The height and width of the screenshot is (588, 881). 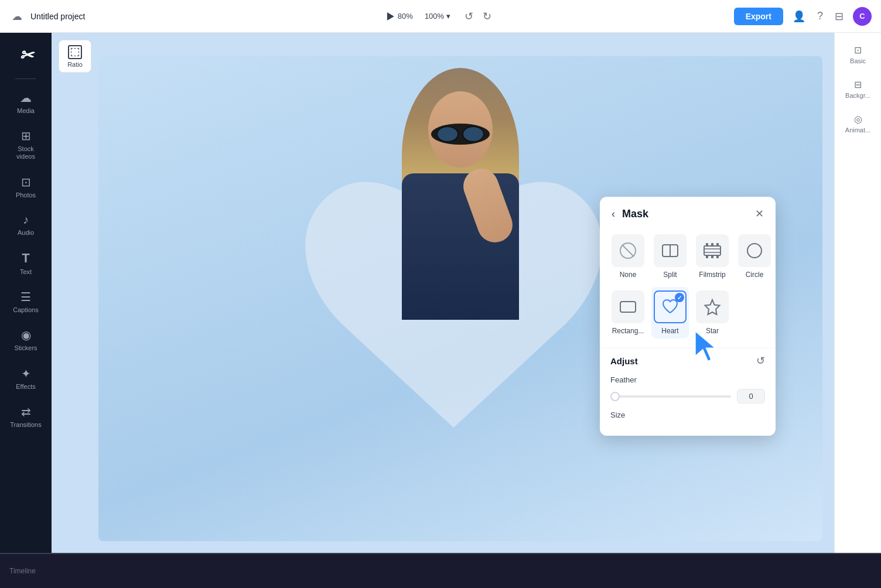 I want to click on ratio-icon, so click(x=75, y=52).